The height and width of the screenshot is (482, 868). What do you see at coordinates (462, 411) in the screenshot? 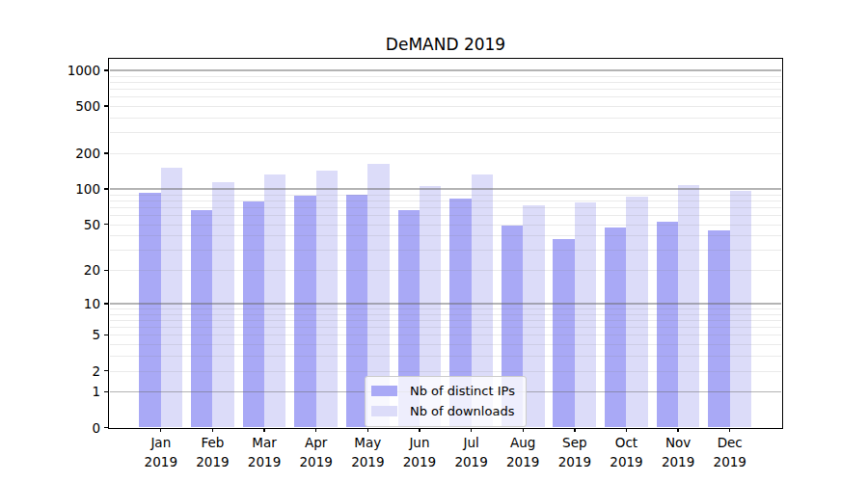
I see `legend-label: Nb of downloads` at bounding box center [462, 411].